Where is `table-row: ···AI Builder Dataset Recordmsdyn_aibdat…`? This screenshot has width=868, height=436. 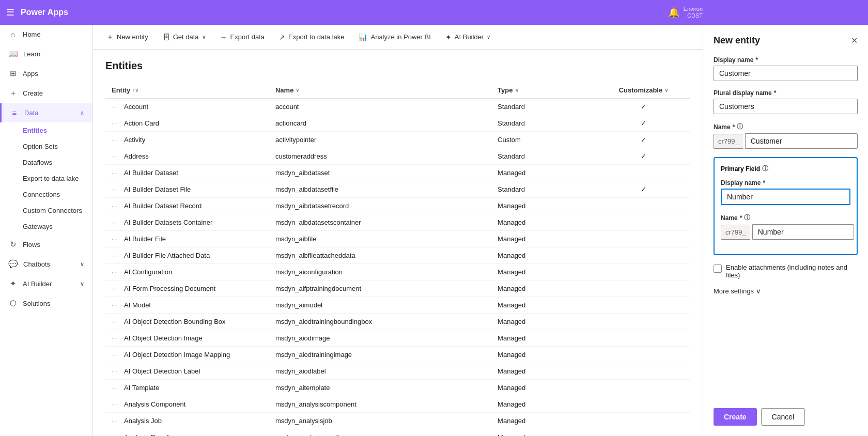 table-row: ···AI Builder Dataset Recordmsdyn_aibdat… is located at coordinates (398, 206).